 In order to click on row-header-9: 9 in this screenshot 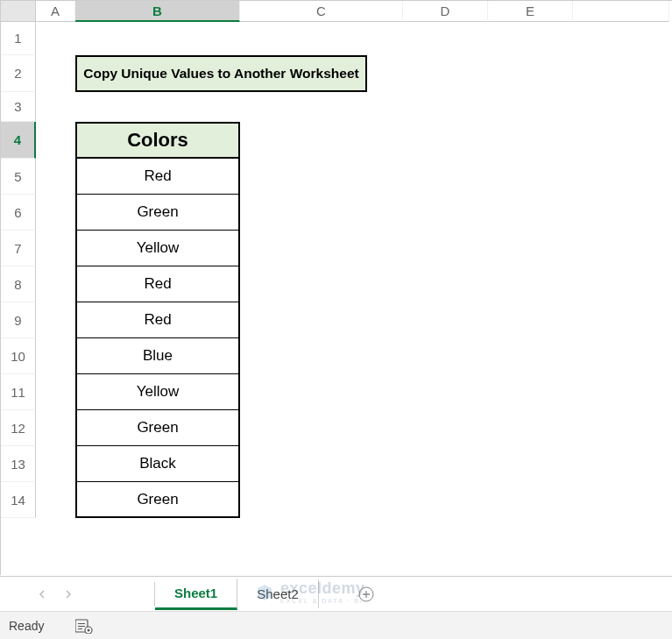, I will do `click(18, 321)`.